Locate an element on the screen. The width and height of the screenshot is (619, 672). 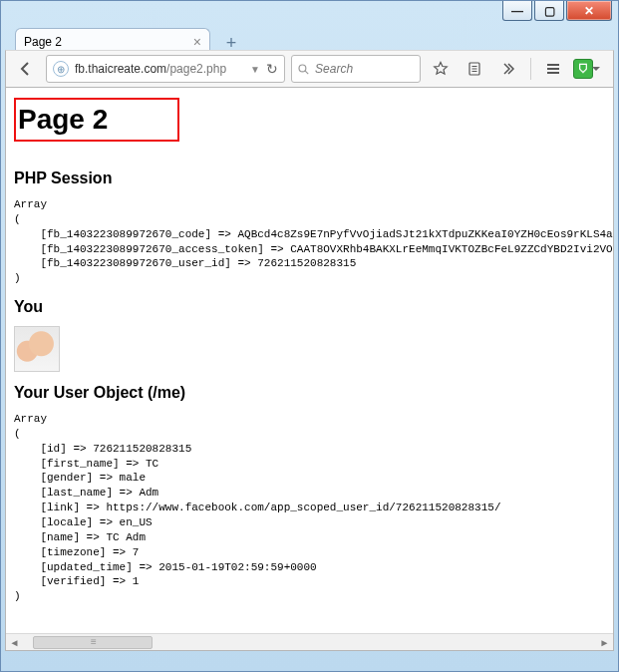
window-minimize-button: — is located at coordinates (517, 11).